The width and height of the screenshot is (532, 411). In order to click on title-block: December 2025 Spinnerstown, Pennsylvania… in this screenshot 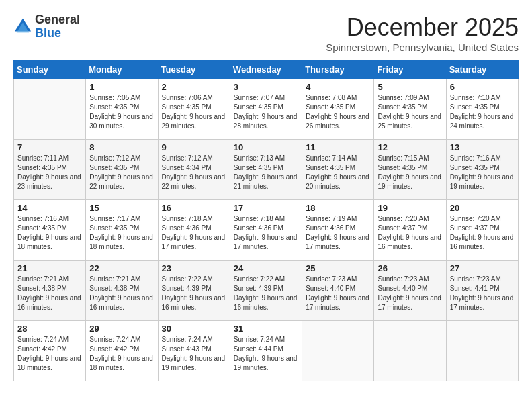, I will do `click(422, 34)`.